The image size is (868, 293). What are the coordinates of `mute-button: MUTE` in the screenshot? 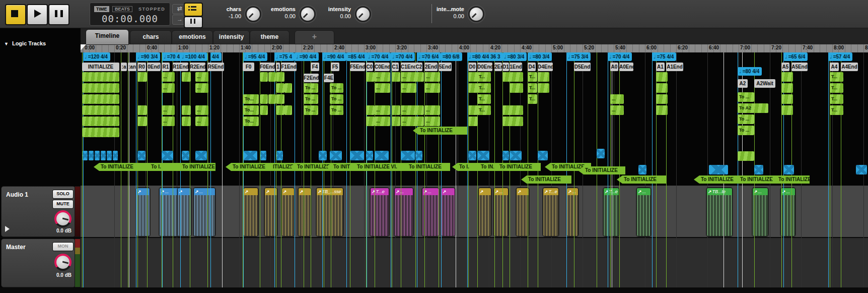 It's located at (63, 204).